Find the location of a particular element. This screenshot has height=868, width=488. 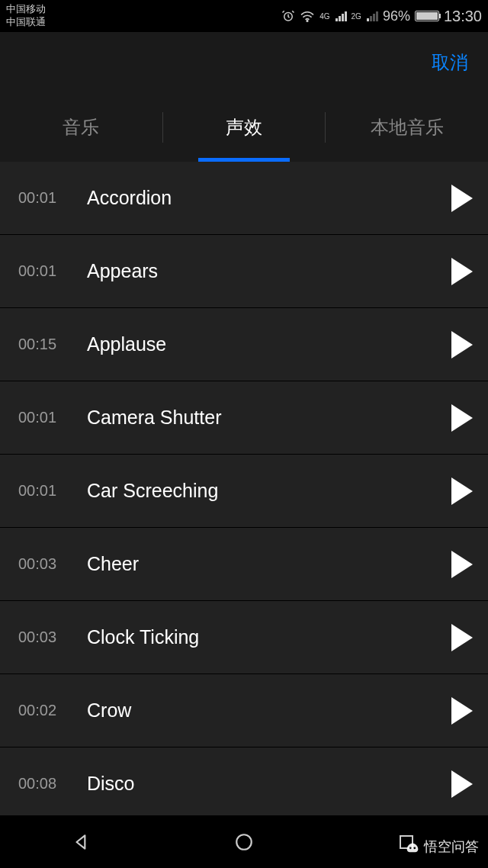

item-title: Appears is located at coordinates (269, 272).